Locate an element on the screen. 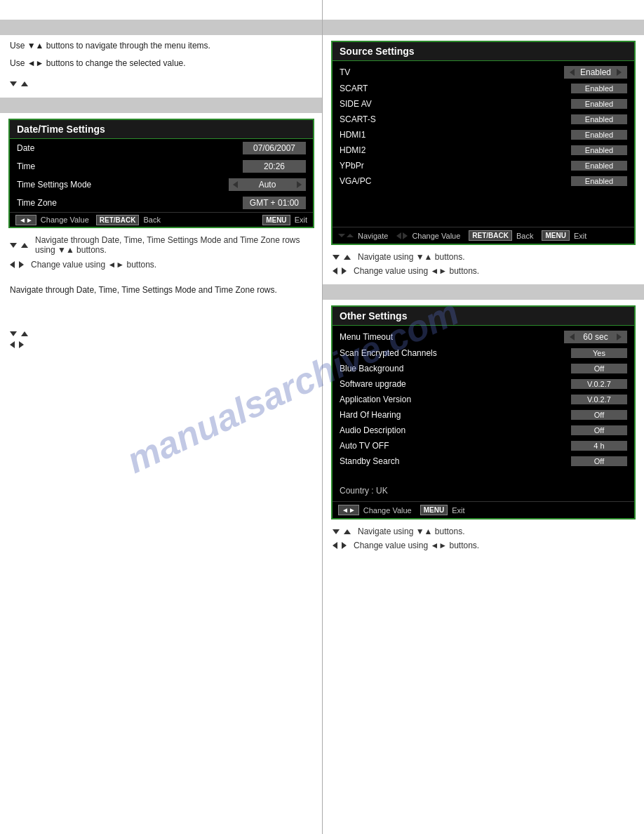 This screenshot has height=834, width=644. datetime-footer: ◄► Change Value RET/BACK Back MENU Exit is located at coordinates (161, 219).